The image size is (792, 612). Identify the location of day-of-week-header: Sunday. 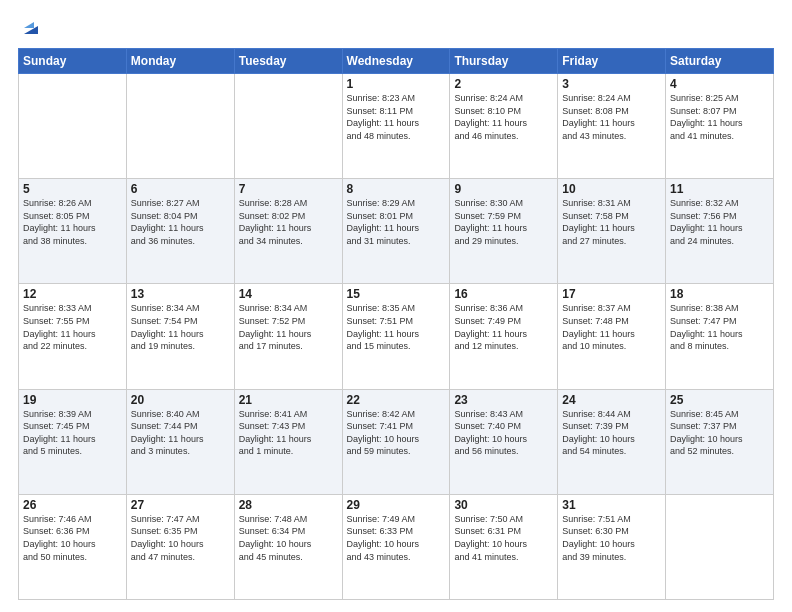
(73, 62).